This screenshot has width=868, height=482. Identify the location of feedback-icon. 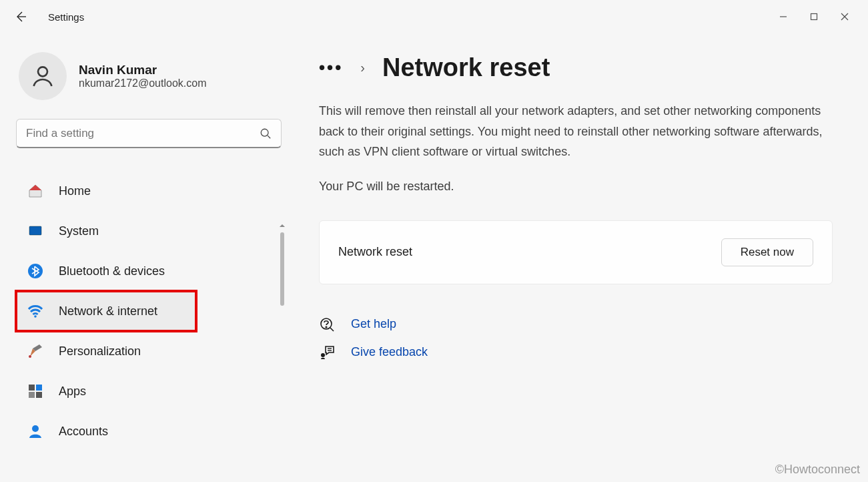
(327, 352).